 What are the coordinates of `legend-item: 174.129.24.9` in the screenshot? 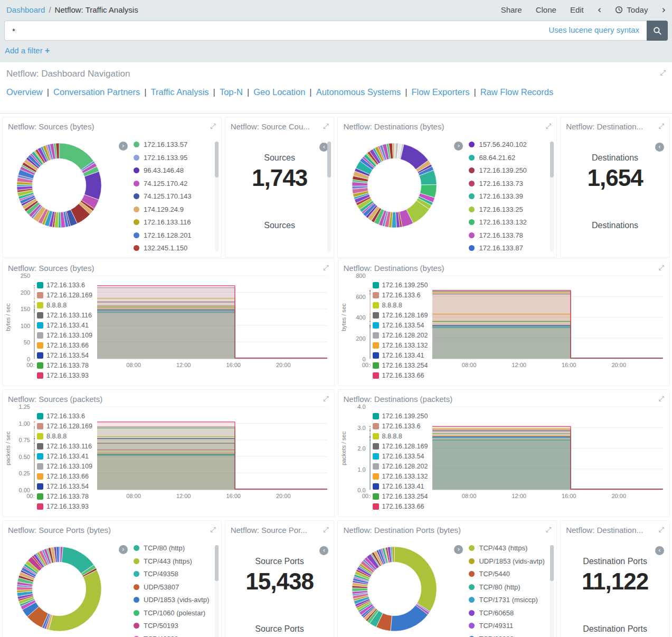 It's located at (163, 209).